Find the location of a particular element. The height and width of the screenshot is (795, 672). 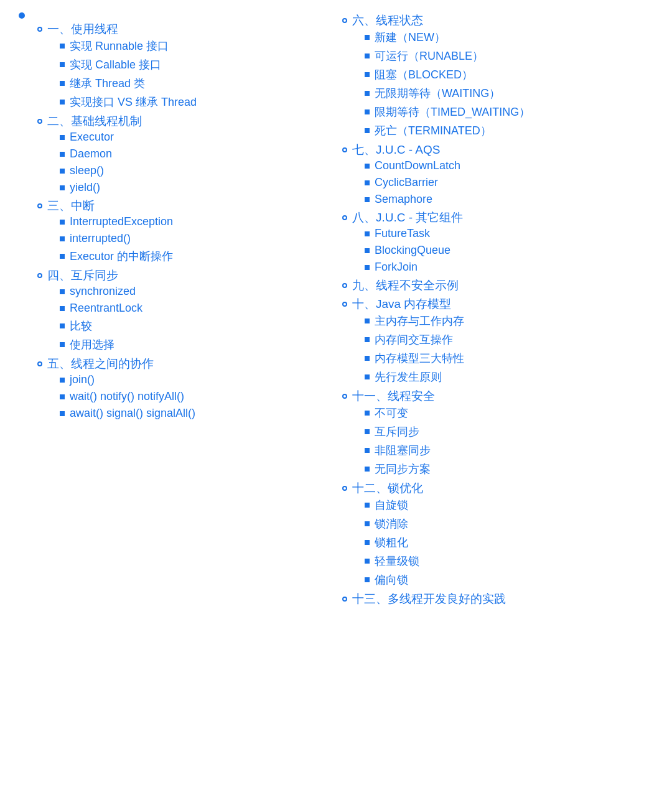

right-item-list: 新建（NEW）可运行（RUNABLE）阻塞（BLOCKED）无限期等待（WAIT… is located at coordinates (498, 84).